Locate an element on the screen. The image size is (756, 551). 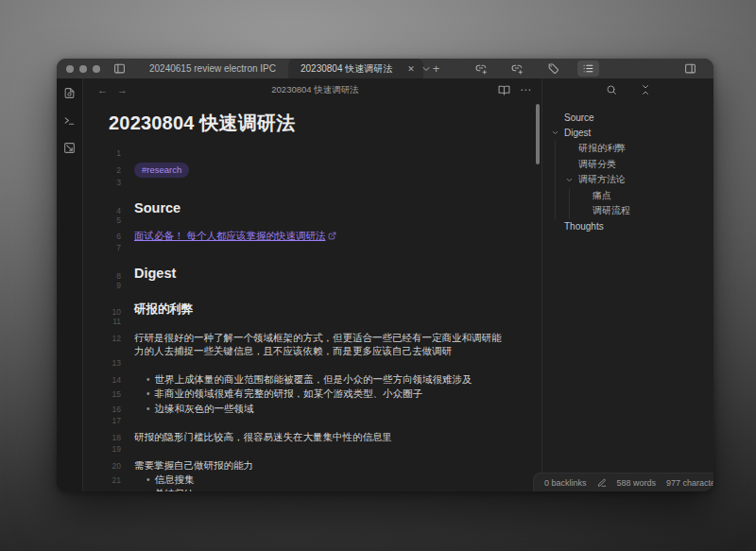
editor-line: 18研报的隐形门槛比较高，很容易迷失在大量集中性的信息里 is located at coordinates (312, 437).